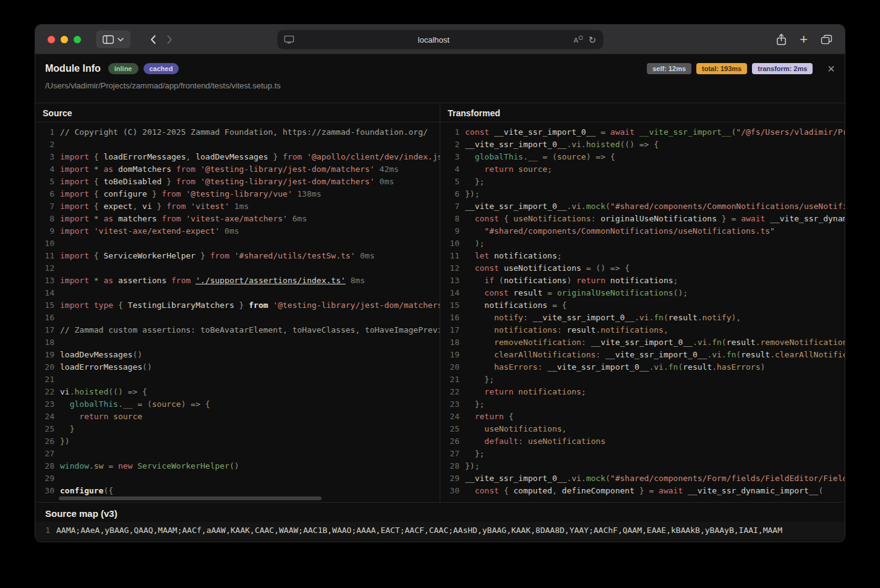 Image resolution: width=880 pixels, height=588 pixels. Describe the element at coordinates (121, 40) in the screenshot. I see `chevron-down-icon` at that location.